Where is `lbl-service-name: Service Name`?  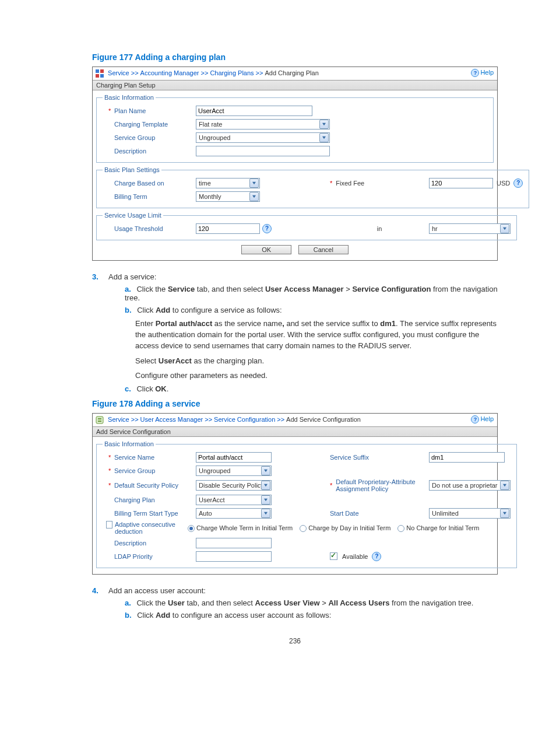 lbl-service-name: Service Name is located at coordinates (149, 457).